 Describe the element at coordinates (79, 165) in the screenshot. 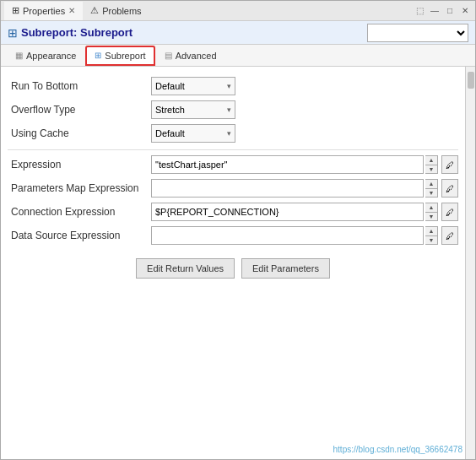

I see `expression-label: Expression` at that location.